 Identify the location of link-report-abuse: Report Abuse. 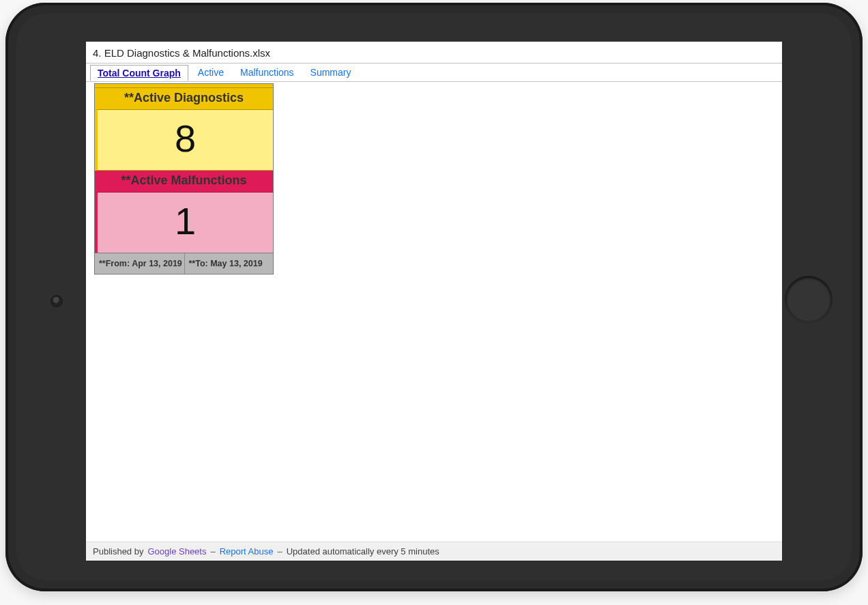
(247, 552).